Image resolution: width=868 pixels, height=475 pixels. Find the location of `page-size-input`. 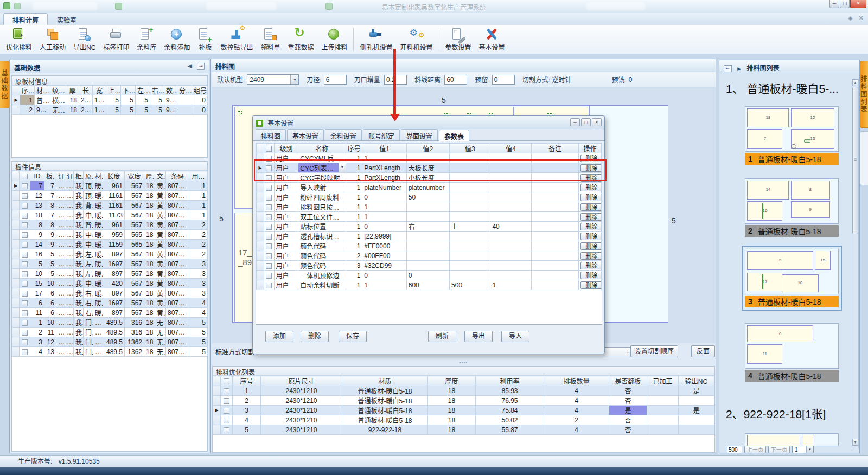

page-size-input is located at coordinates (735, 450).